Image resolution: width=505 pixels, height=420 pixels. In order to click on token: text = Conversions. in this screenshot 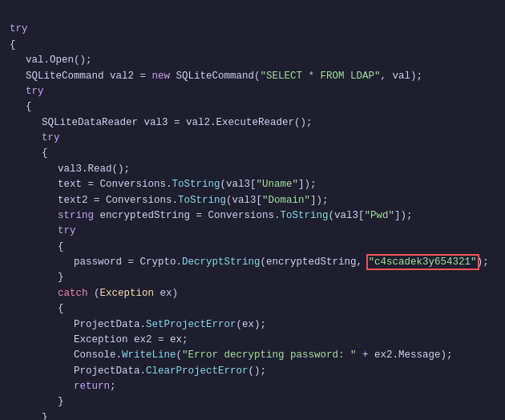, I will do `click(115, 184)`.